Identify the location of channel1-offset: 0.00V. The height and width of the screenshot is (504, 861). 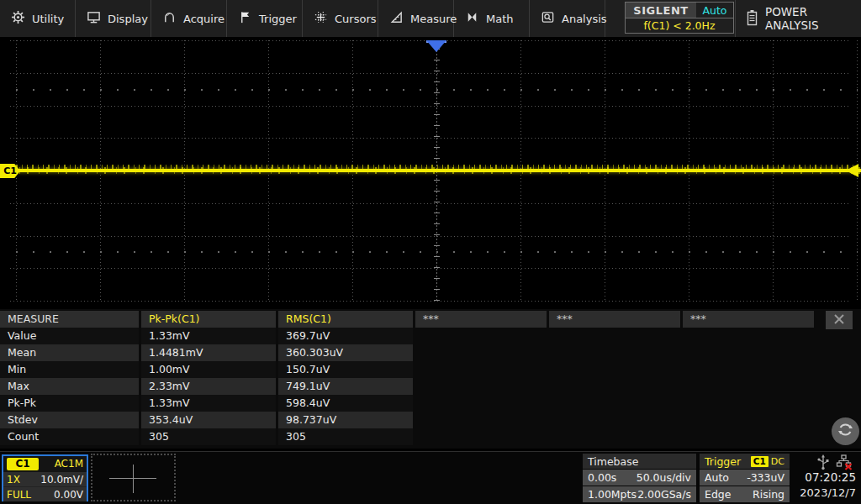
(69, 495).